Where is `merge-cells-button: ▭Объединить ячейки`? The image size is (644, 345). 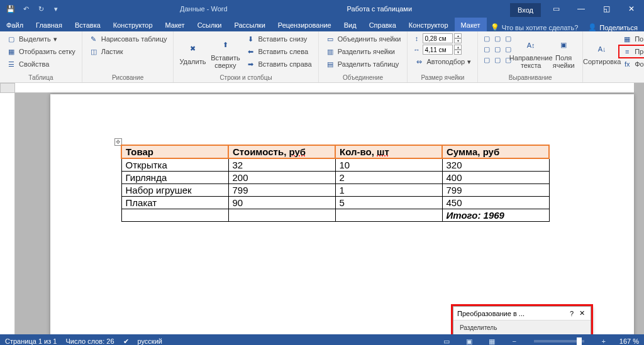
merge-cells-button: ▭Объединить ячейки is located at coordinates (364, 39).